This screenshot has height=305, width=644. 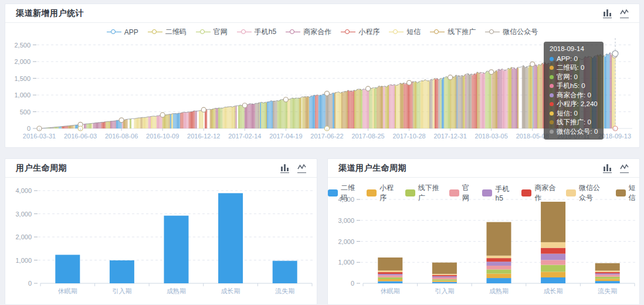 What do you see at coordinates (483, 168) in the screenshot?
I see `card-header: 渠道用户生命周期` at bounding box center [483, 168].